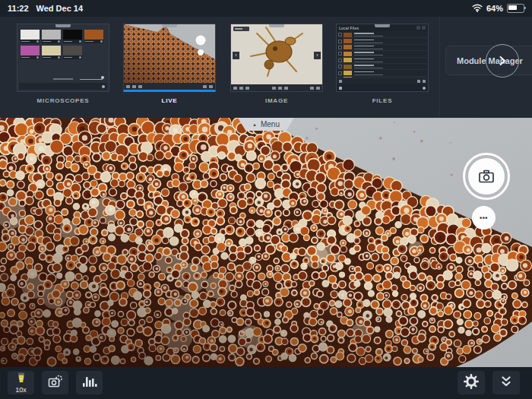 Image resolution: width=532 pixels, height=399 pixels. What do you see at coordinates (271, 125) in the screenshot?
I see `menu-button-label: Menu` at bounding box center [271, 125].